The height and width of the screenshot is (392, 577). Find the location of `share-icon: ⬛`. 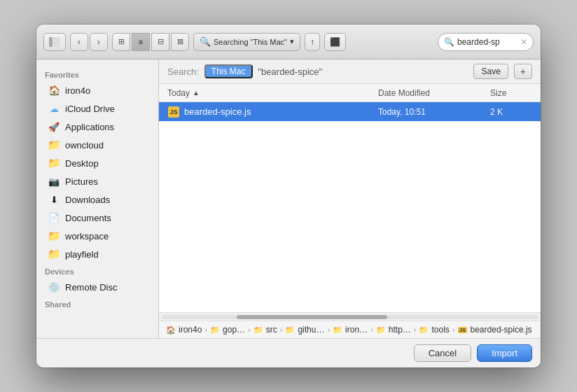

share-icon: ⬛ is located at coordinates (335, 42).